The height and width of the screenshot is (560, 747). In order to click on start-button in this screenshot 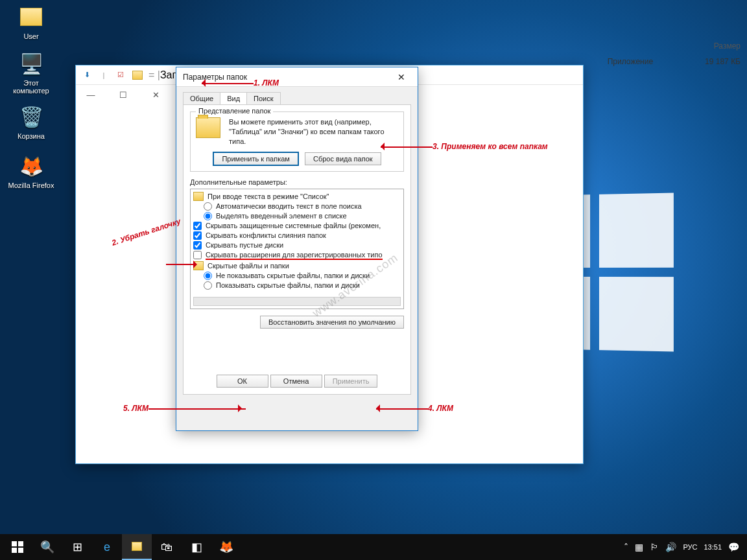, I will do `click(18, 547)`.